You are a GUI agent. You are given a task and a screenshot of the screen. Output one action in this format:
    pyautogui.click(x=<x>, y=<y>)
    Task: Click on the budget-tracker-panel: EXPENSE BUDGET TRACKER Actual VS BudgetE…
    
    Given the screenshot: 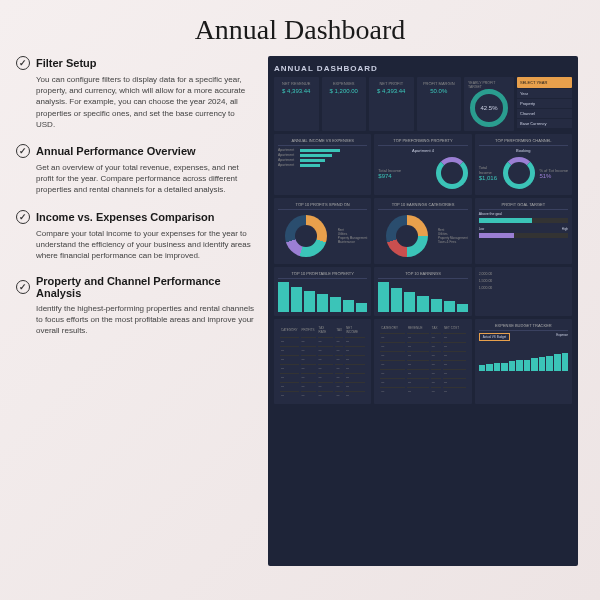 What is the action you would take?
    pyautogui.click(x=524, y=362)
    